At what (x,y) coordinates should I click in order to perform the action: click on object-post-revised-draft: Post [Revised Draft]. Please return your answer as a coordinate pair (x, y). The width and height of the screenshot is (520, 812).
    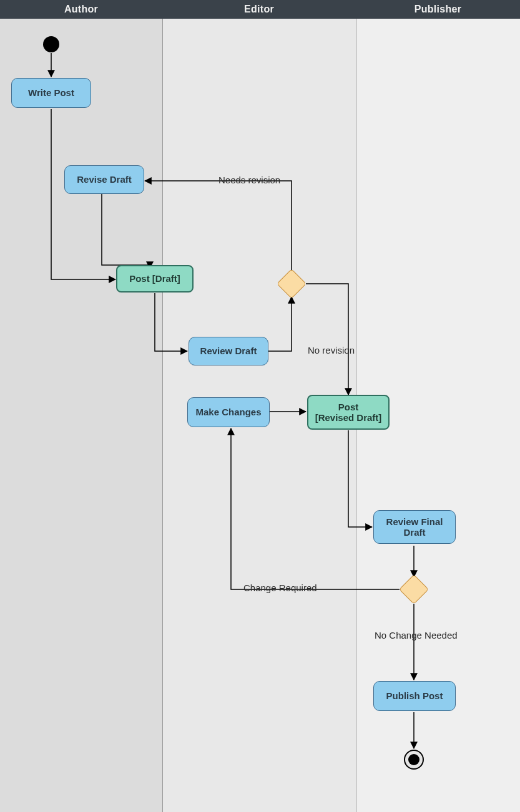
    Looking at the image, I should click on (348, 412).